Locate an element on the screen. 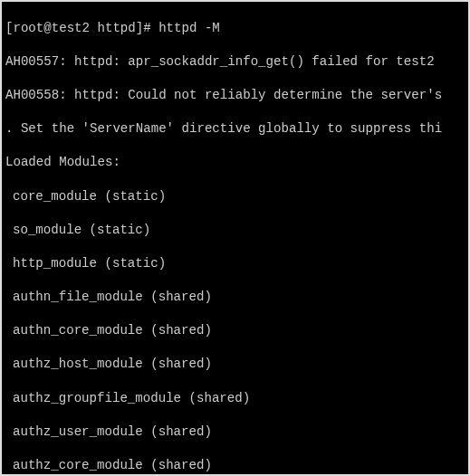  module-entry: authz_groupfile_module (shared) is located at coordinates (235, 398).